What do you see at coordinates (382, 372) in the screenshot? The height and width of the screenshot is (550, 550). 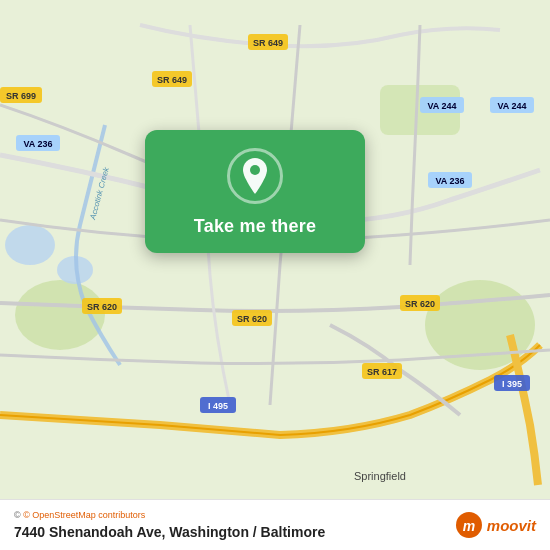 I see `svg-text: SR 617` at bounding box center [382, 372].